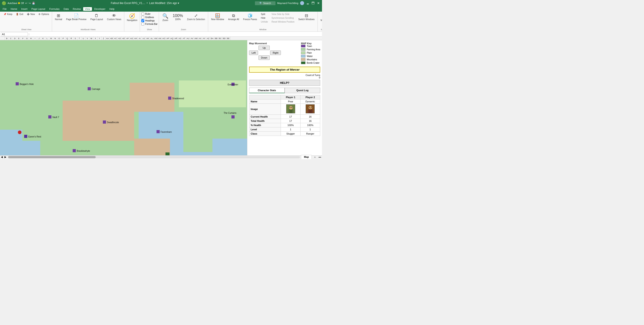 This screenshot has width=644, height=325. What do you see at coordinates (178, 17) in the screenshot?
I see `zoom-100-button: 100% 100%` at bounding box center [178, 17].